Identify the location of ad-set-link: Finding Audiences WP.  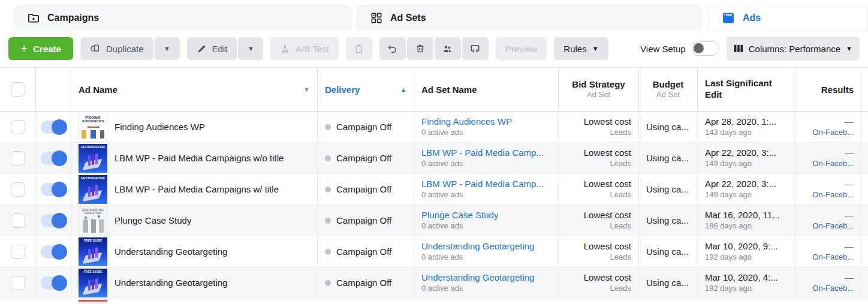
(466, 122).